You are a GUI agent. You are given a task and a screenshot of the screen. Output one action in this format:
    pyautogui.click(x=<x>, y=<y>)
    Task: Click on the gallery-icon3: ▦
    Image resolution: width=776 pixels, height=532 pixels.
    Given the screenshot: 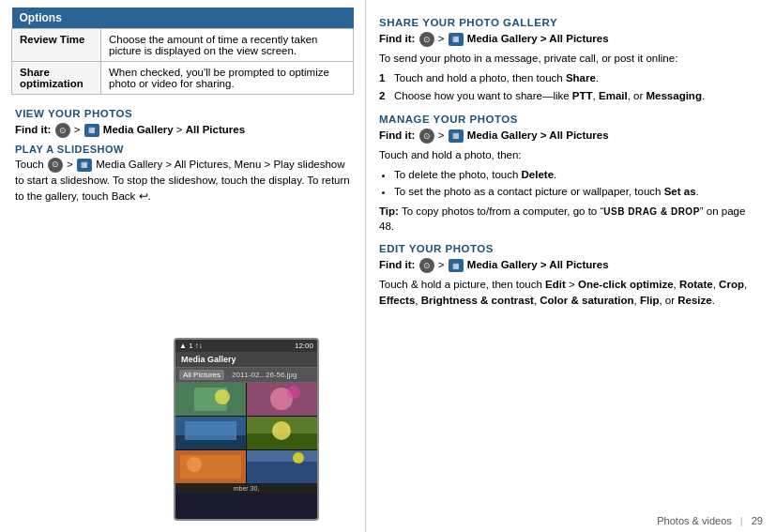 What is the action you would take?
    pyautogui.click(x=456, y=39)
    